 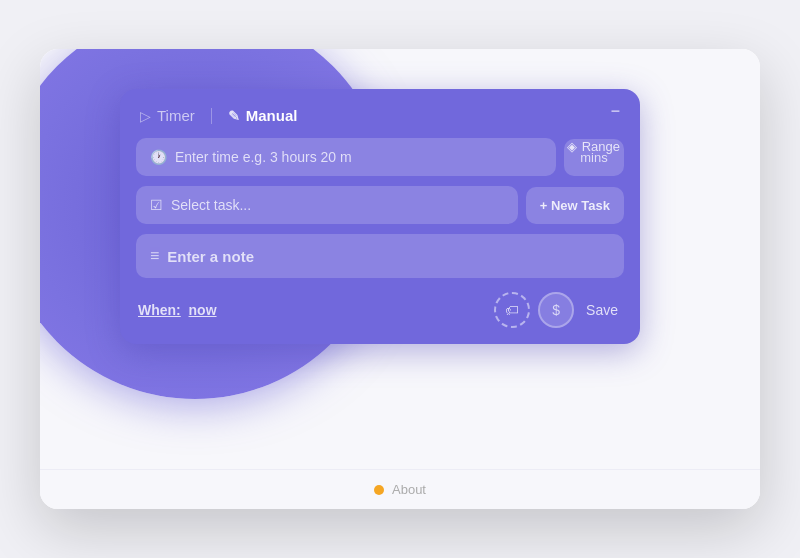 I want to click on about-bar: About, so click(x=400, y=489).